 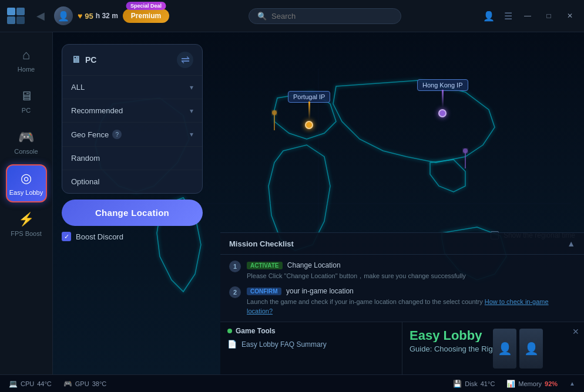 I want to click on disk-icon: 💾, so click(x=457, y=384).